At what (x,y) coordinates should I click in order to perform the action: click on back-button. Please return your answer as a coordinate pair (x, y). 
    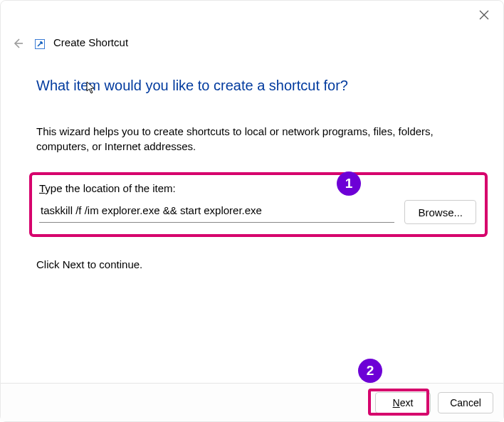
    Looking at the image, I should click on (18, 44).